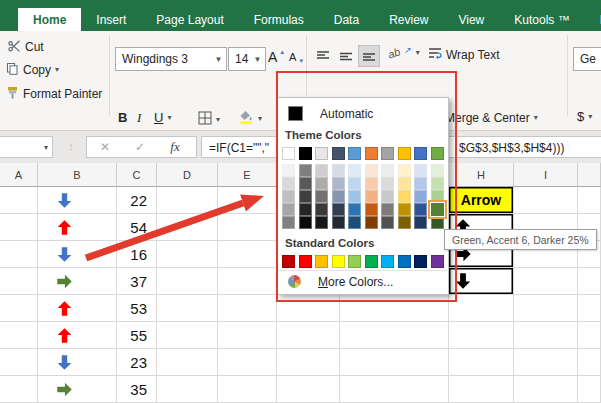 The image size is (601, 403). I want to click on wrap-text-button: Wrap Text, so click(464, 55).